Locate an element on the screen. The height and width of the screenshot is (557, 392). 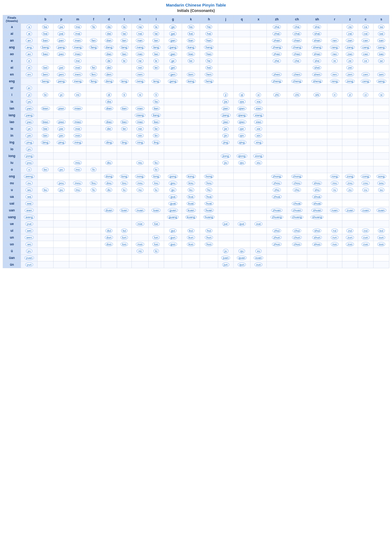
alone-cell-en: en is located at coordinates (29, 74).